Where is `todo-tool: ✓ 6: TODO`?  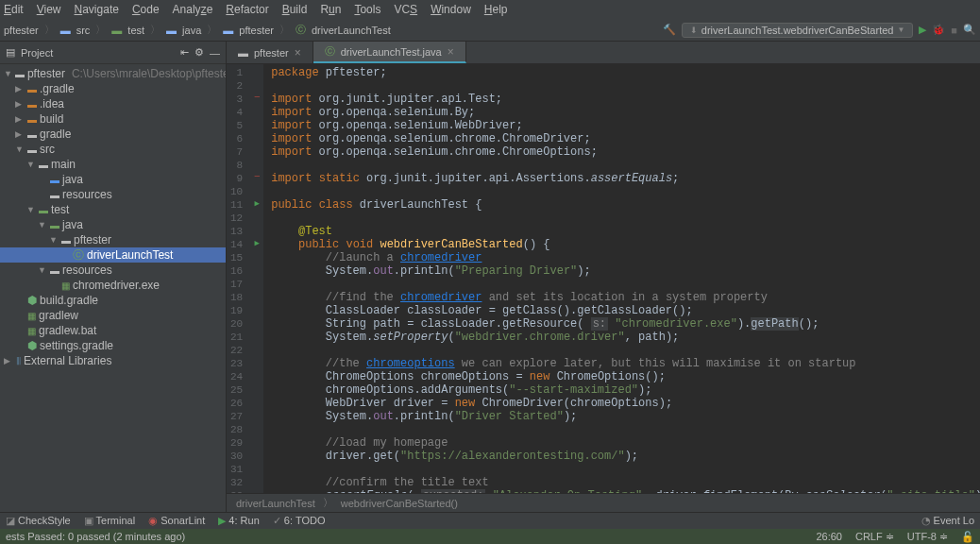
todo-tool: ✓ 6: TODO is located at coordinates (299, 521).